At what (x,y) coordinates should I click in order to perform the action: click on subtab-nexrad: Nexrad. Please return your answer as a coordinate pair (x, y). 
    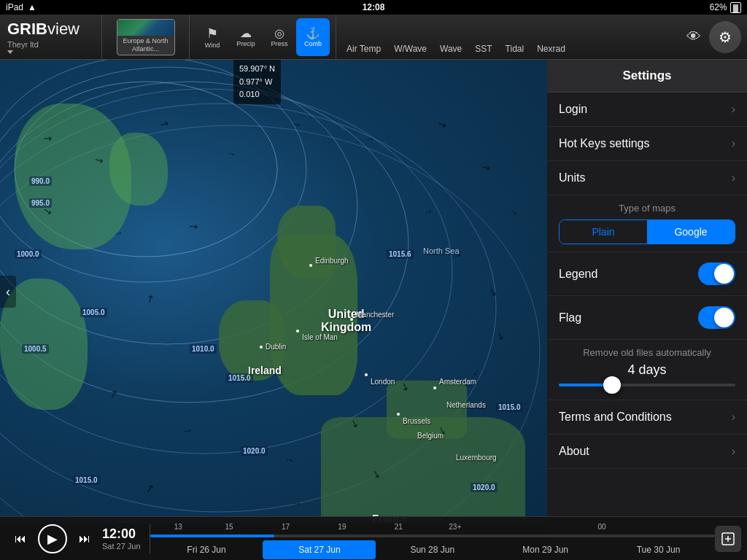
    Looking at the image, I should click on (551, 49).